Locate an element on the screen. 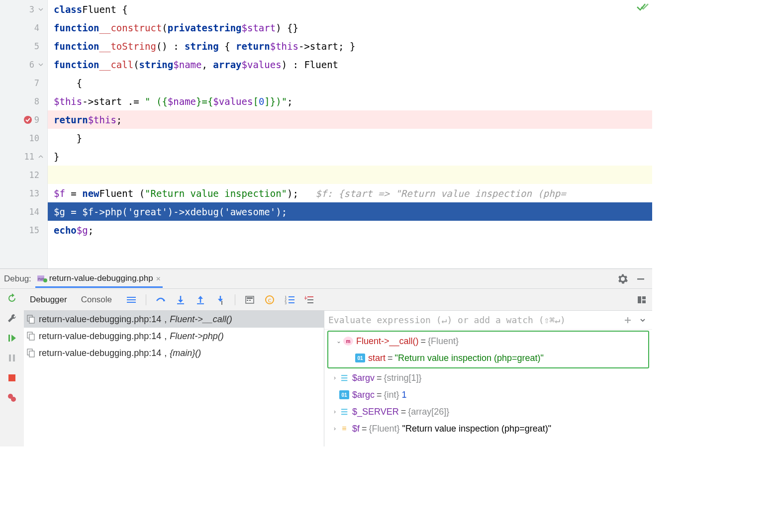  stop-icon is located at coordinates (12, 378).